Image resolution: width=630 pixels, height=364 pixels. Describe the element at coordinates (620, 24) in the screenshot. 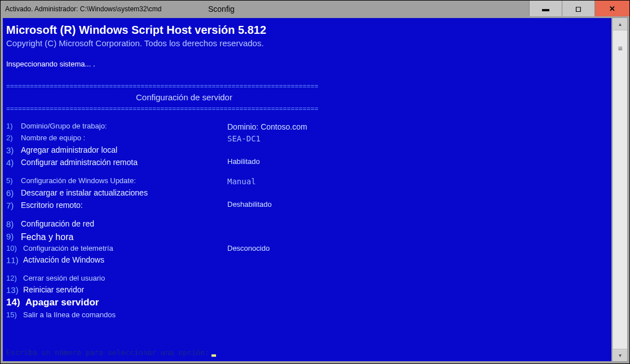

I see `scroll-up-button: ▴` at that location.